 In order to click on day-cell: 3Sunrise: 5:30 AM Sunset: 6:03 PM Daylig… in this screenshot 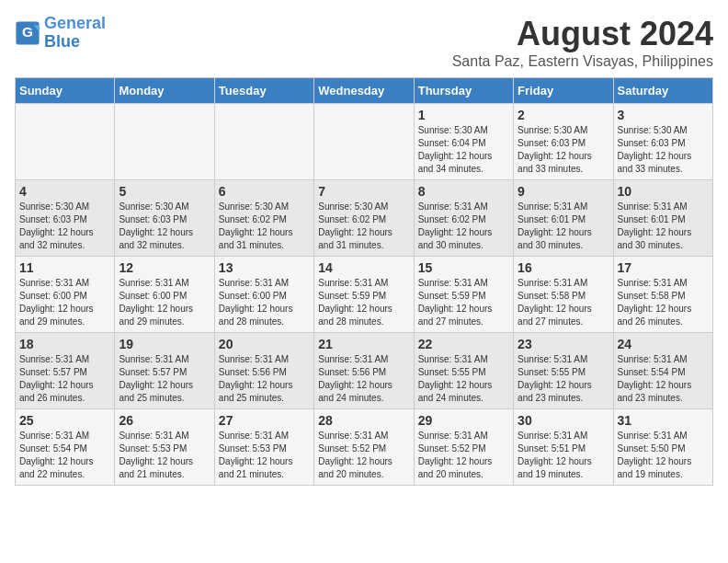, I will do `click(663, 142)`.